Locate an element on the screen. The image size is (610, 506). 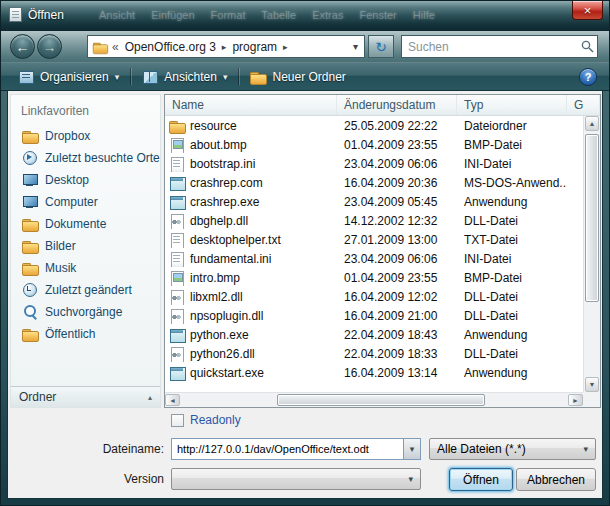
search-icon is located at coordinates (587, 46).